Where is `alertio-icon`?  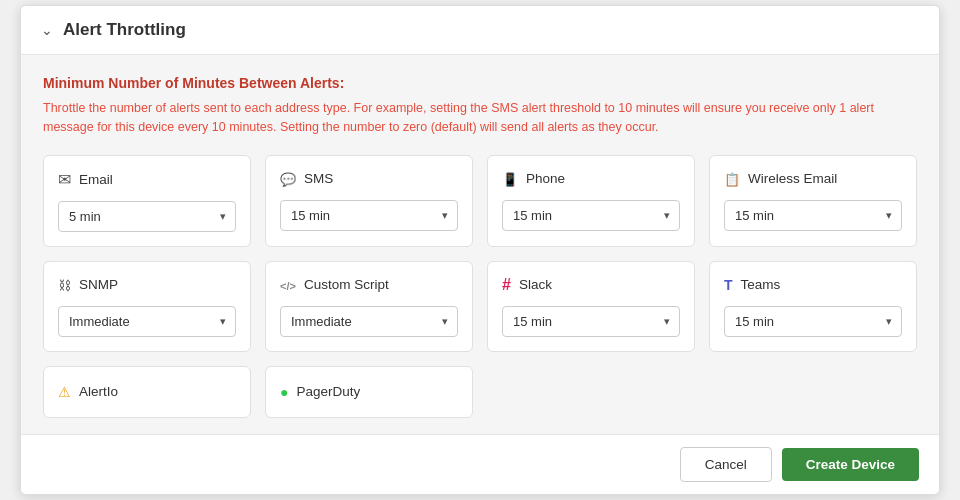
alertio-icon is located at coordinates (64, 392).